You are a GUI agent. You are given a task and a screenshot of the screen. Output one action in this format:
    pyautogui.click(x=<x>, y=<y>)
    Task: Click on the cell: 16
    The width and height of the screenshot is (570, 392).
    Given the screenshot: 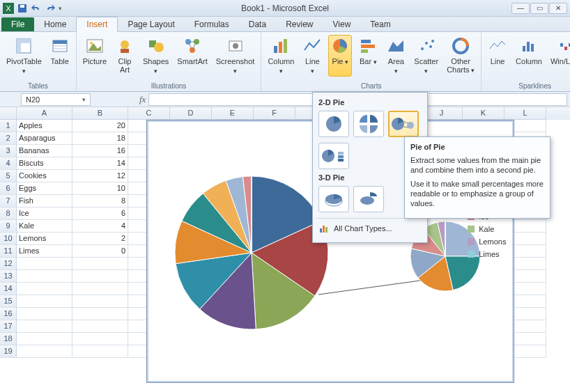 What is the action you would take?
    pyautogui.click(x=100, y=151)
    